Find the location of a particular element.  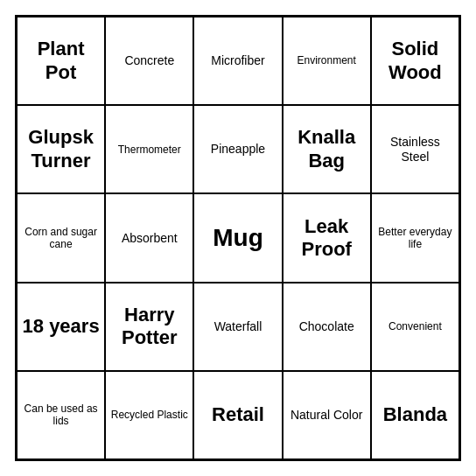

cell-r4c2: Retail is located at coordinates (238, 415).